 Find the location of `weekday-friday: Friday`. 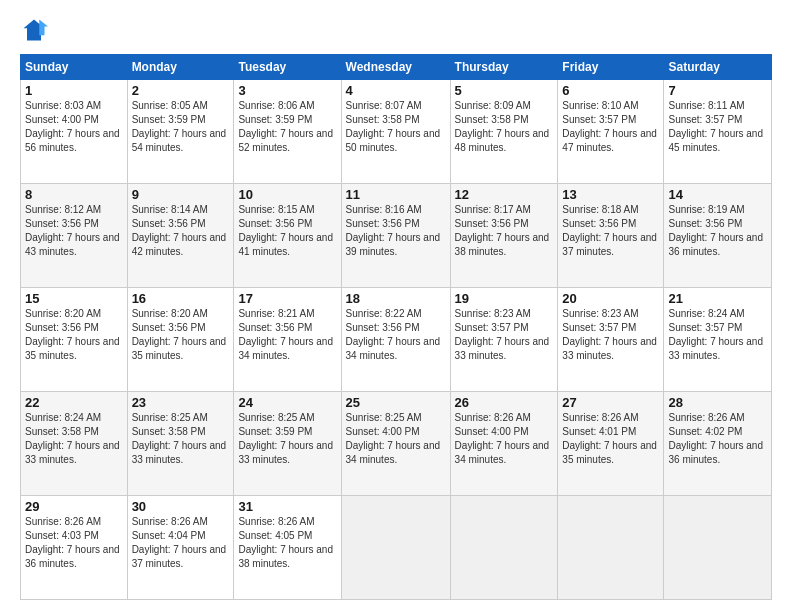

weekday-friday: Friday is located at coordinates (611, 68).